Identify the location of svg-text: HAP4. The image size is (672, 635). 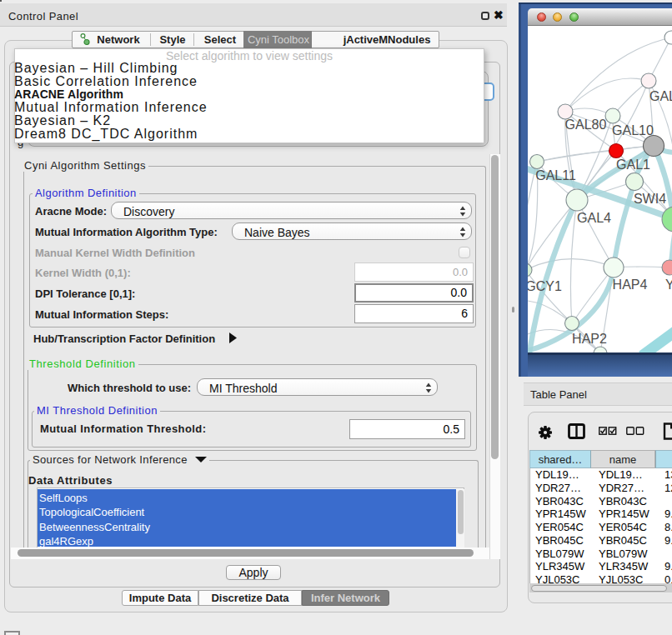
(630, 285).